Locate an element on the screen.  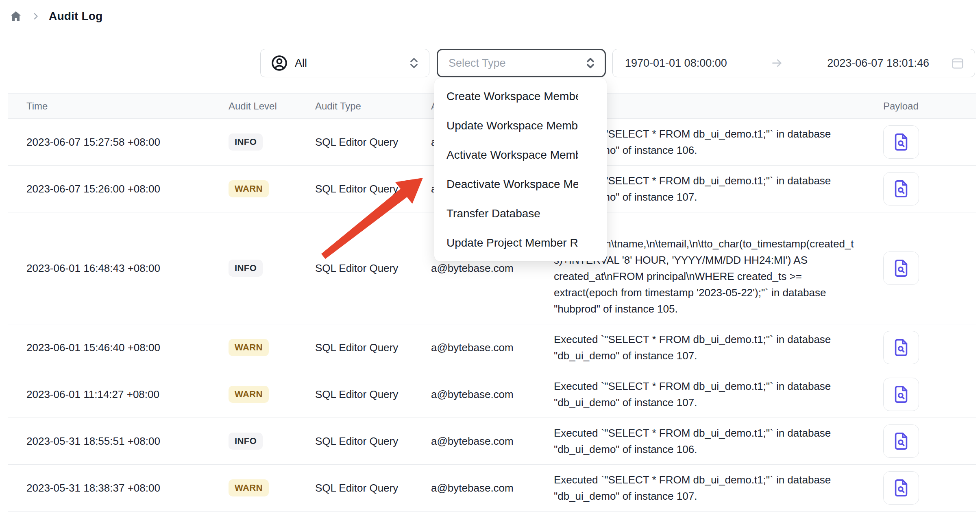
date-range-end: 2023-06-07 18:01:46 is located at coordinates (878, 63).